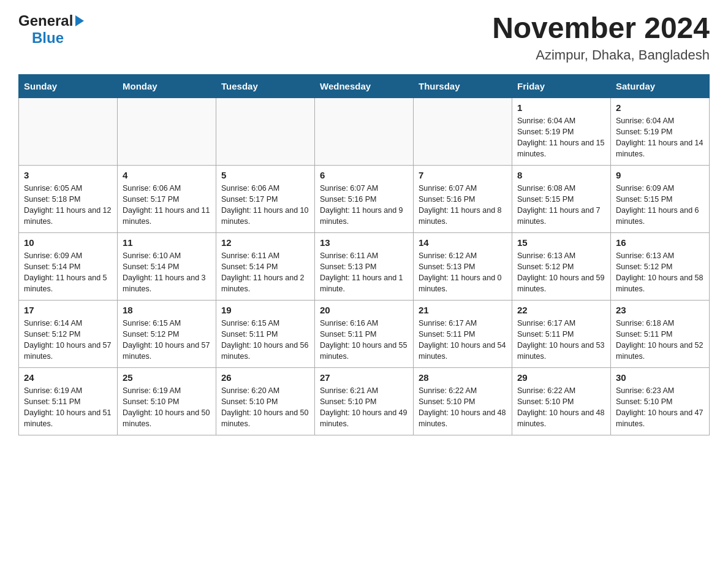 This screenshot has width=728, height=563. Describe the element at coordinates (364, 401) in the screenshot. I see `calendar-cell: 27Sunrise: 6:21 AMSunset: 5:10 PMDayligh…` at that location.